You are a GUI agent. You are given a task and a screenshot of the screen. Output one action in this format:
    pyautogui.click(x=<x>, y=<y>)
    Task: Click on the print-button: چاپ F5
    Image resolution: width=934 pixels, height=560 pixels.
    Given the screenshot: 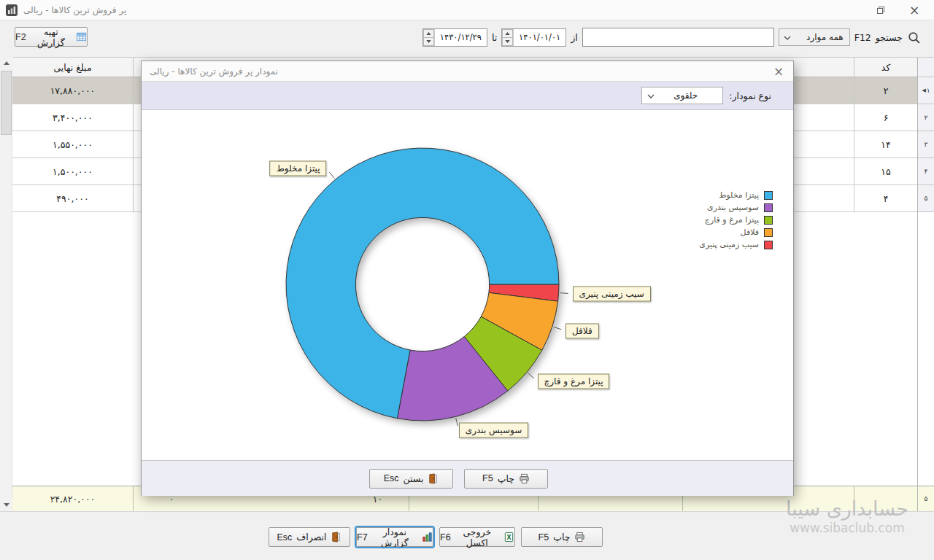 What is the action you would take?
    pyautogui.click(x=562, y=537)
    